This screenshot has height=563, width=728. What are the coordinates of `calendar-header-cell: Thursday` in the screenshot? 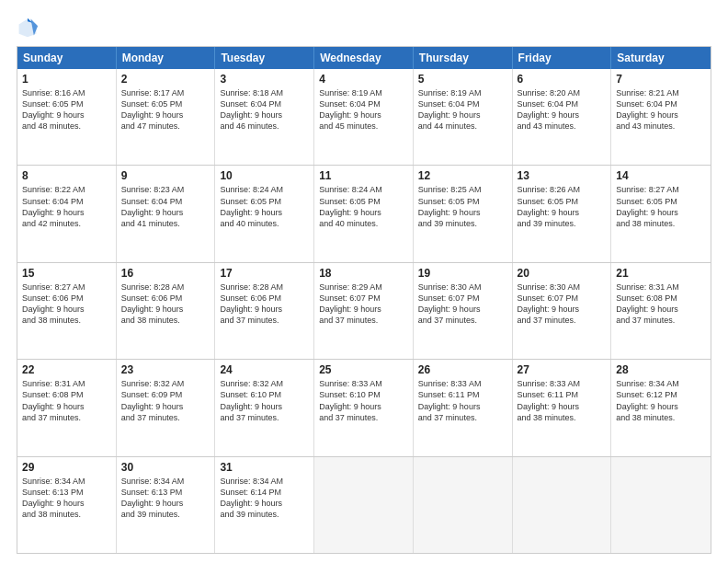 It's located at (463, 58).